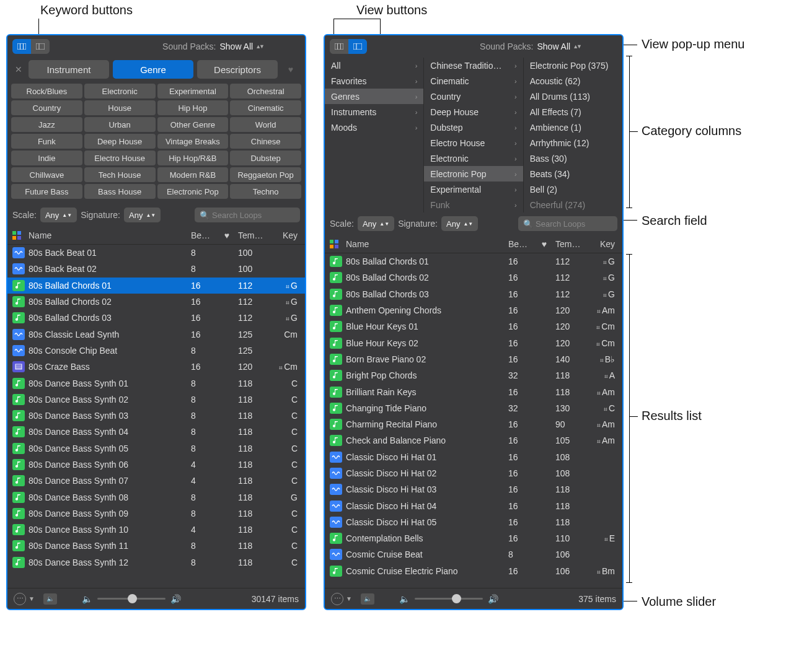  I want to click on favorites-heart-icon: ♥, so click(291, 69).